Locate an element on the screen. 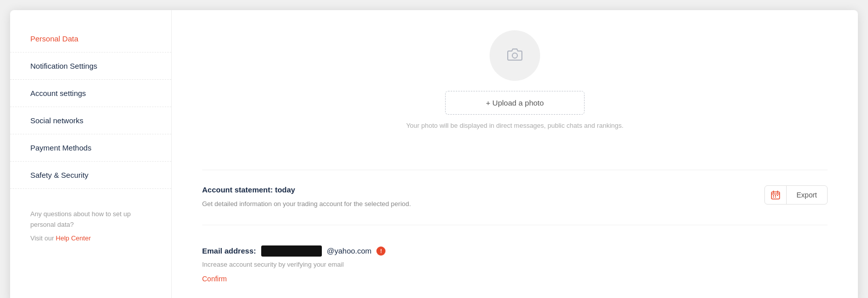 This screenshot has height=298, width=868. sidebar-item-personal-data: Personal Data is located at coordinates (91, 39).